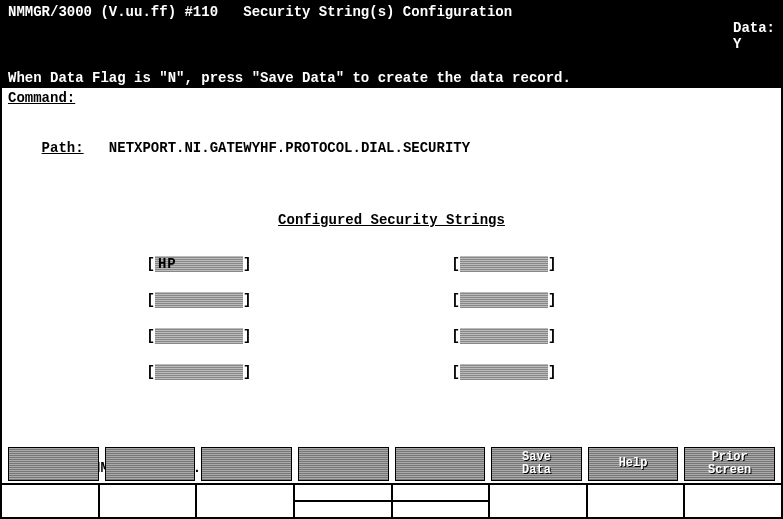 The height and width of the screenshot is (519, 783). Describe the element at coordinates (730, 464) in the screenshot. I see `prior-screen-button: Prior Screen` at that location.